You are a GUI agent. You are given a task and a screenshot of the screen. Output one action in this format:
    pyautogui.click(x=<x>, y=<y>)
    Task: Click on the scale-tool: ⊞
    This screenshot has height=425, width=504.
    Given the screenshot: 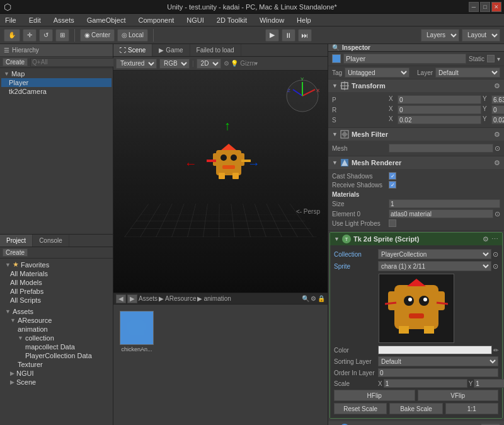 What is the action you would take?
    pyautogui.click(x=62, y=35)
    